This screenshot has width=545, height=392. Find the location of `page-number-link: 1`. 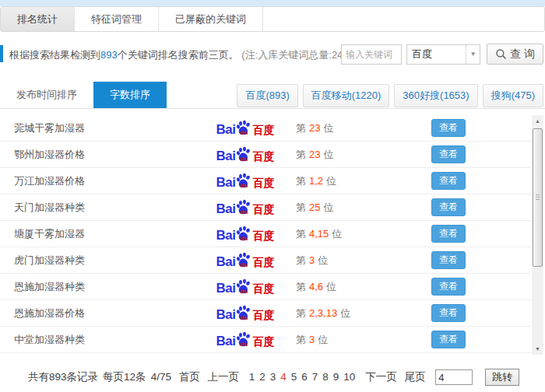

page-number-link: 1 is located at coordinates (252, 376).